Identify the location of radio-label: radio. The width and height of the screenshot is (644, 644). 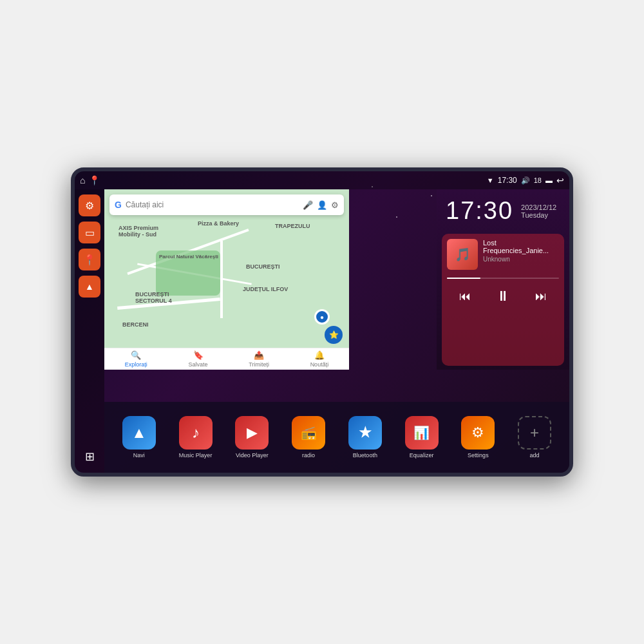
(308, 455).